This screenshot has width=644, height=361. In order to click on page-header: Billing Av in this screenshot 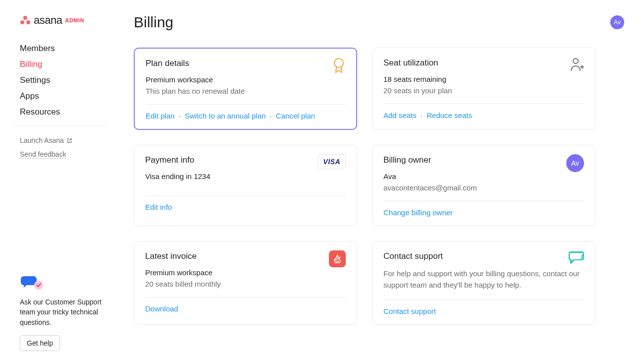, I will do `click(379, 22)`.